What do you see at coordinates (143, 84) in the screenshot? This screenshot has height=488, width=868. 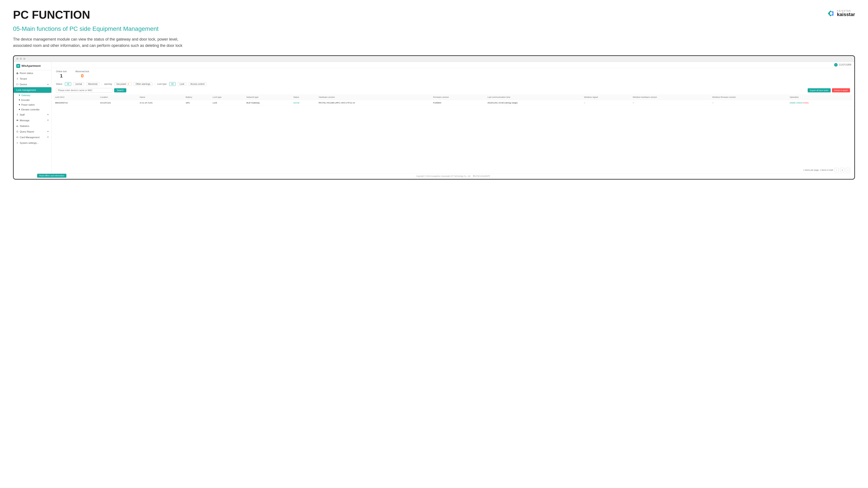 I see `warning-other-btn: Other warnings` at bounding box center [143, 84].